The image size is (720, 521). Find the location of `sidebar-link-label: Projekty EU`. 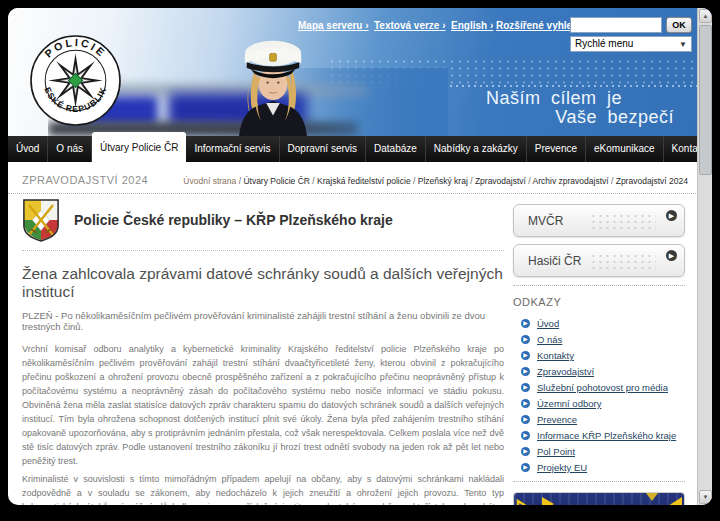

sidebar-link-label: Projekty EU is located at coordinates (562, 468).